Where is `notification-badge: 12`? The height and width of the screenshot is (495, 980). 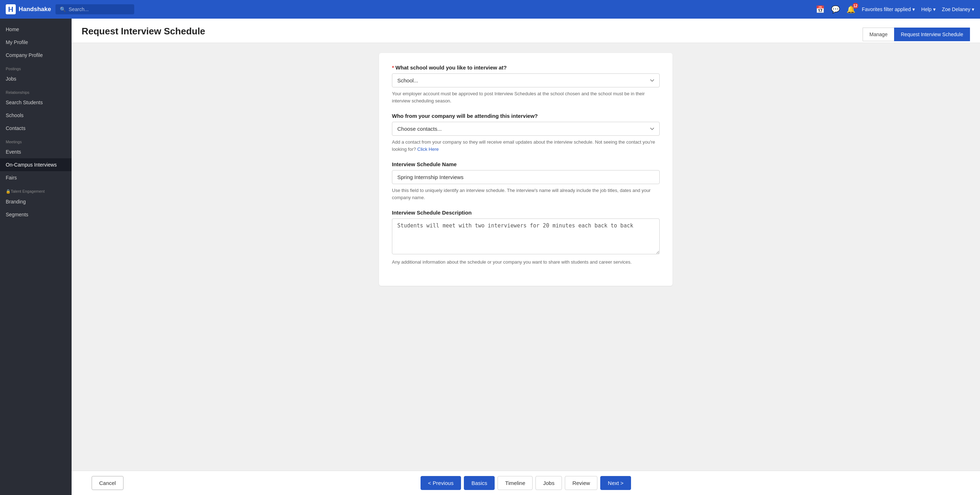 notification-badge: 12 is located at coordinates (855, 6).